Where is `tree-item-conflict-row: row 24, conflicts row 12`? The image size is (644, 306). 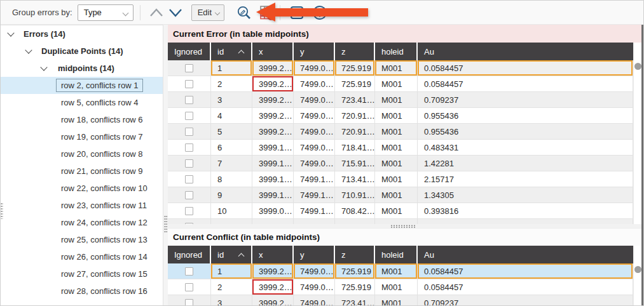
tree-item-conflict-row: row 24, conflicts row 12 is located at coordinates (81, 222).